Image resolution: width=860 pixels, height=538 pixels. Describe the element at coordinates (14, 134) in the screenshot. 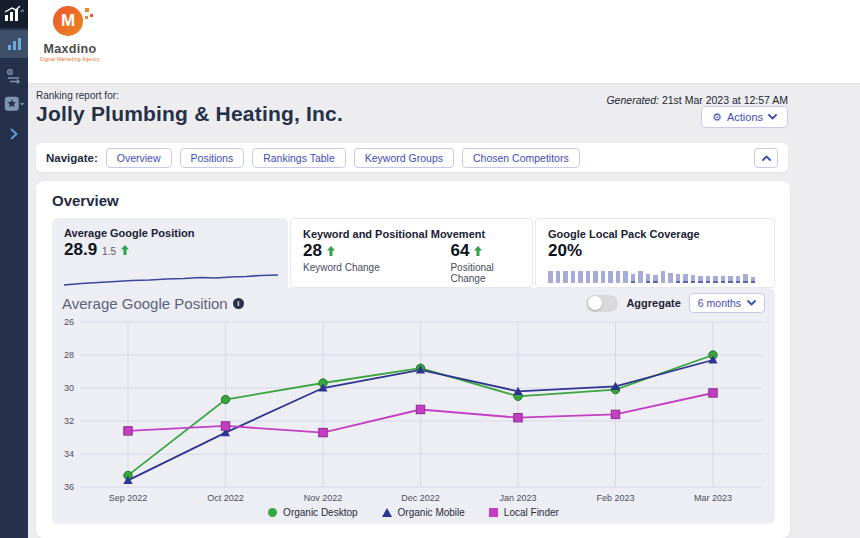

I see `sidebar-expand-button` at that location.